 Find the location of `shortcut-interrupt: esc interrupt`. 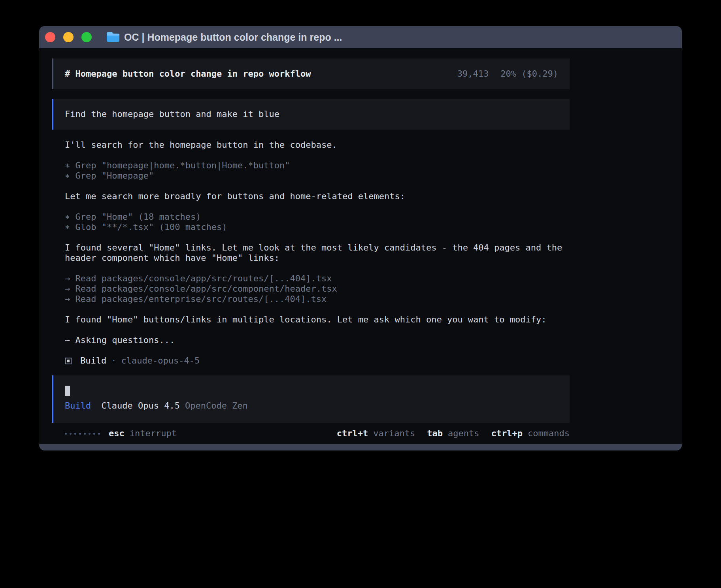

shortcut-interrupt: esc interrupt is located at coordinates (143, 433).